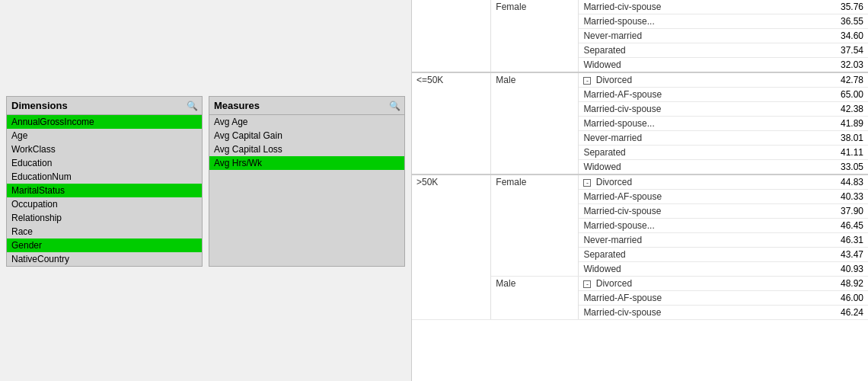 The image size is (868, 381). I want to click on value-cell: 48.92, so click(819, 283).